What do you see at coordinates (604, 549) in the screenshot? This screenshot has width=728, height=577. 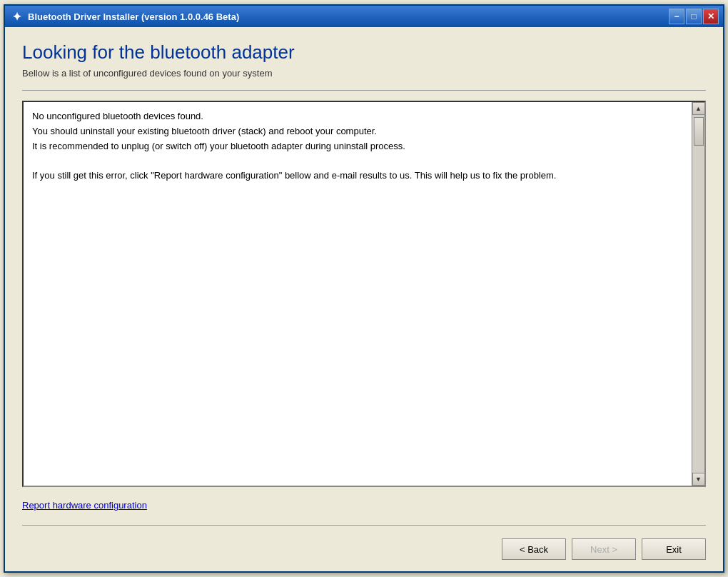 I see `next-button: Next >` at bounding box center [604, 549].